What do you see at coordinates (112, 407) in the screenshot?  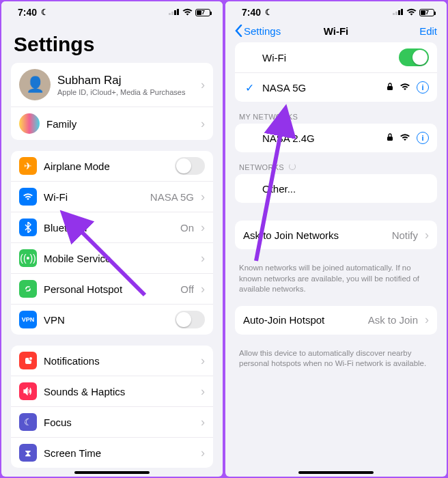 I see `notifications-group: Notifications › Sounds & Haptics › ☾ Foc…` at bounding box center [112, 407].